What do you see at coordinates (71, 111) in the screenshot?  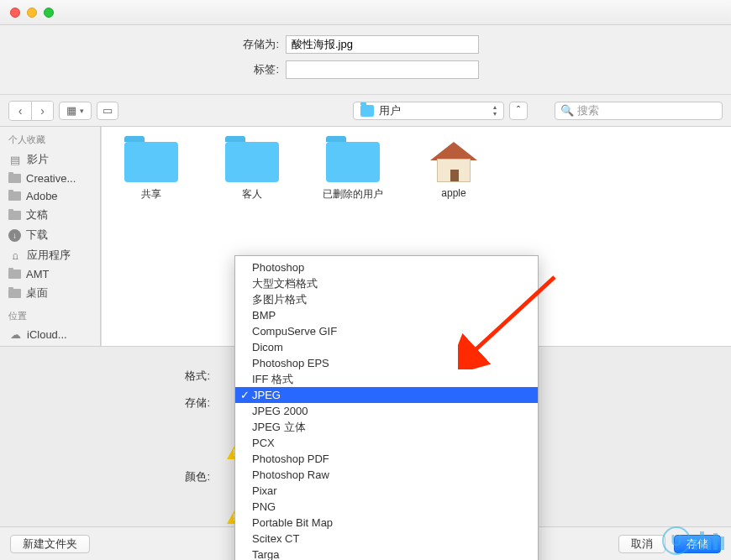 I see `grid-icon: ▦` at bounding box center [71, 111].